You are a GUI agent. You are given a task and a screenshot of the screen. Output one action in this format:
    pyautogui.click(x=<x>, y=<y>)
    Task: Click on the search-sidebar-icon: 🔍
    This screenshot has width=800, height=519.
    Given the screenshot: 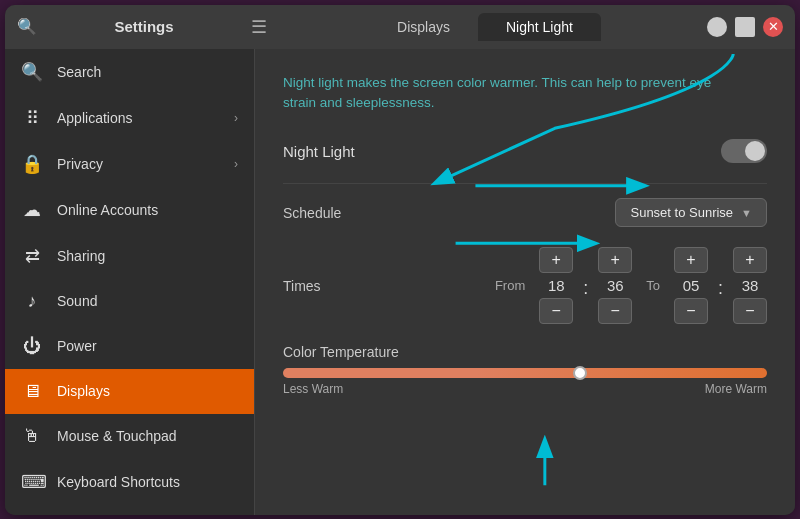 What is the action you would take?
    pyautogui.click(x=32, y=72)
    